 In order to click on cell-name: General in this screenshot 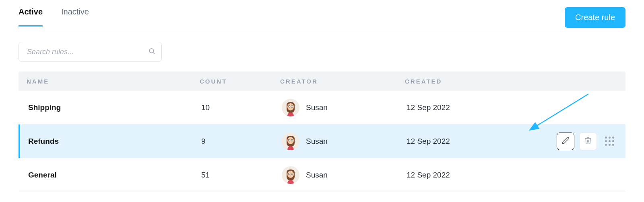, I will do `click(115, 175)`.